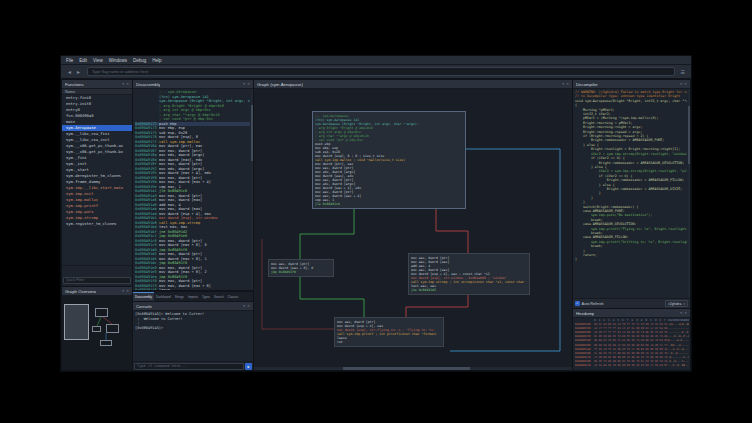 The width and height of the screenshot is (752, 423). Describe the element at coordinates (683, 72) in the screenshot. I see `tasks-icon: ☰` at that location.